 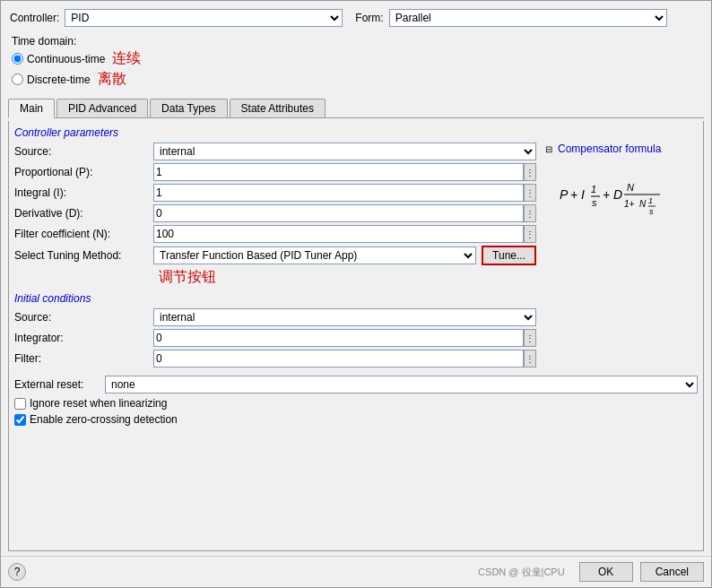 What do you see at coordinates (356, 18) in the screenshot?
I see `controller-row: Controller: PID Form: Parallel` at bounding box center [356, 18].